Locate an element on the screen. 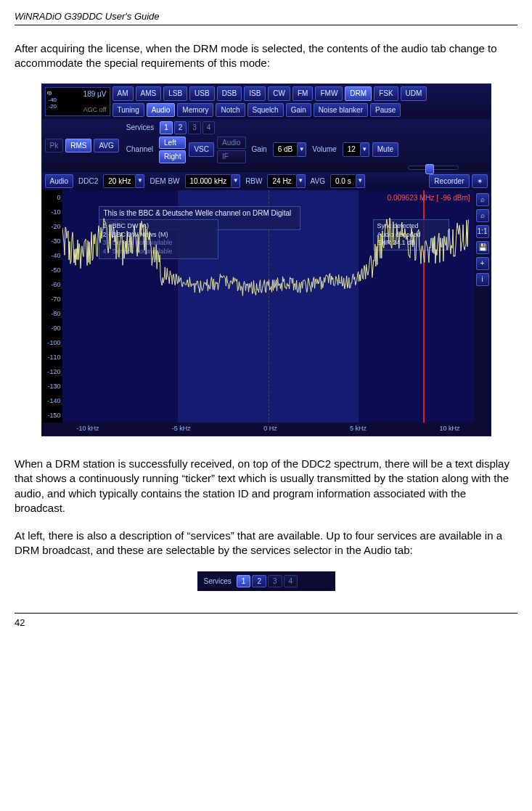 This screenshot has height=811, width=532. x-axis: -10 kHz-5 kHz0 Hz5 kHz10 kHz is located at coordinates (269, 429).